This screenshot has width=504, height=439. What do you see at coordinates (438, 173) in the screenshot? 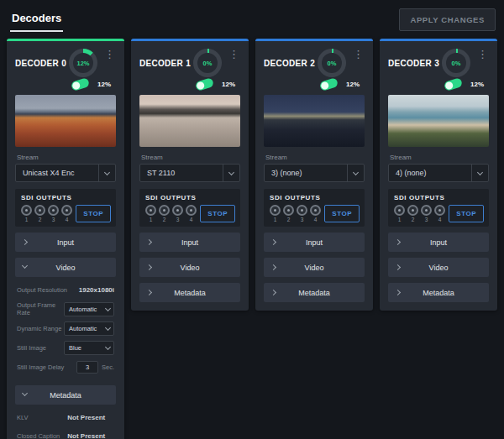
I see `stream-select: 4) (none)` at bounding box center [438, 173].